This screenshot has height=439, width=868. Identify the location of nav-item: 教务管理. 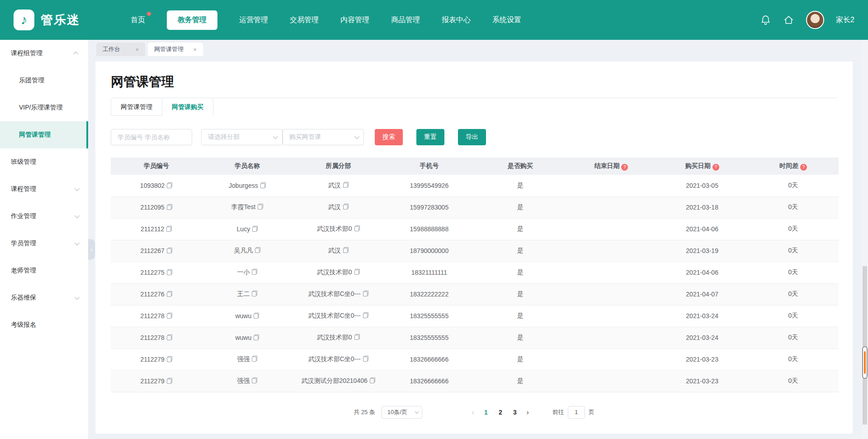
(192, 20).